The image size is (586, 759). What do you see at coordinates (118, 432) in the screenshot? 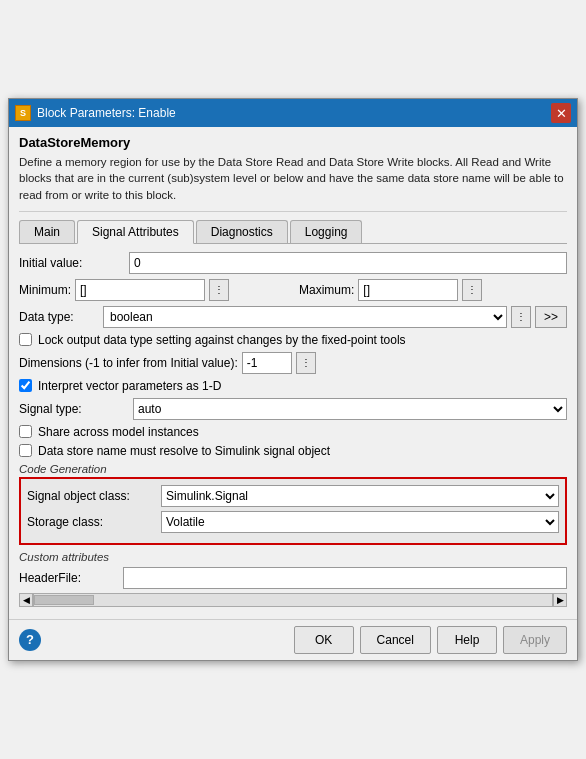
I see `share-across-label: Share across model instances` at bounding box center [118, 432].